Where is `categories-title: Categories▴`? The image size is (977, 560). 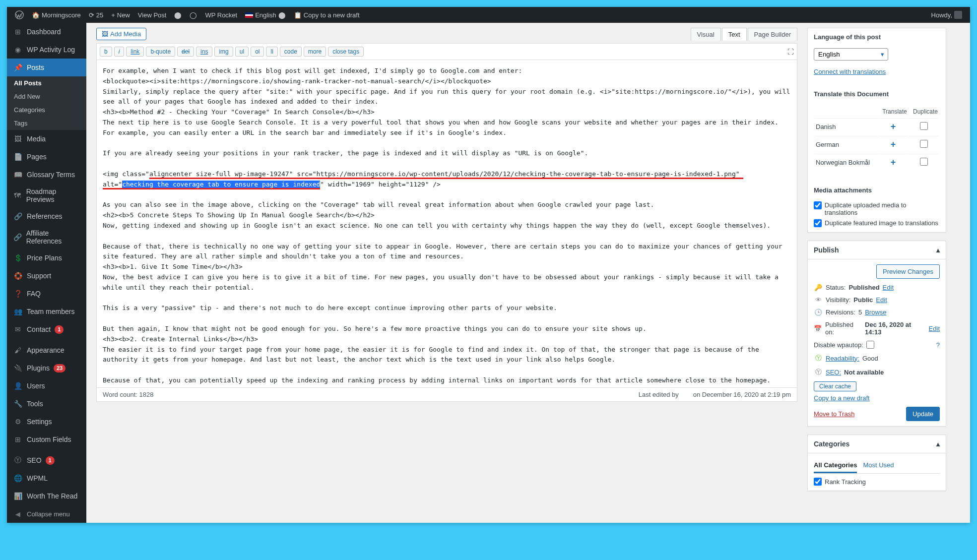 categories-title: Categories▴ is located at coordinates (877, 444).